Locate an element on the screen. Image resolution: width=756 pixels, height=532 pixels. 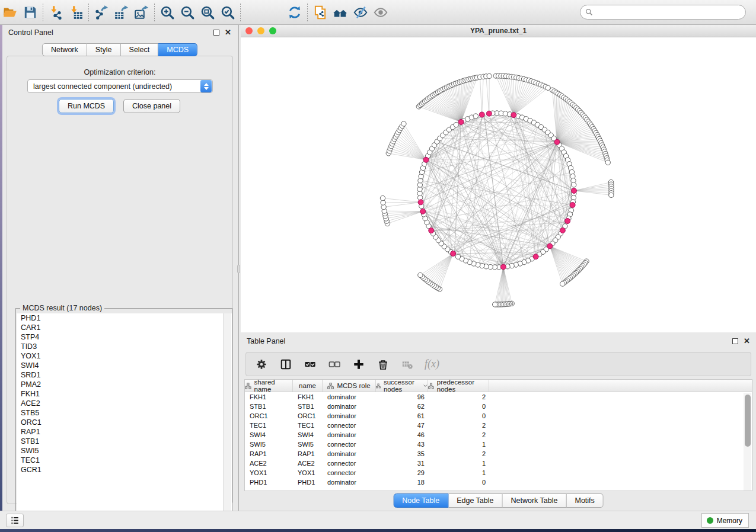
show-columns-button is located at coordinates (286, 364).